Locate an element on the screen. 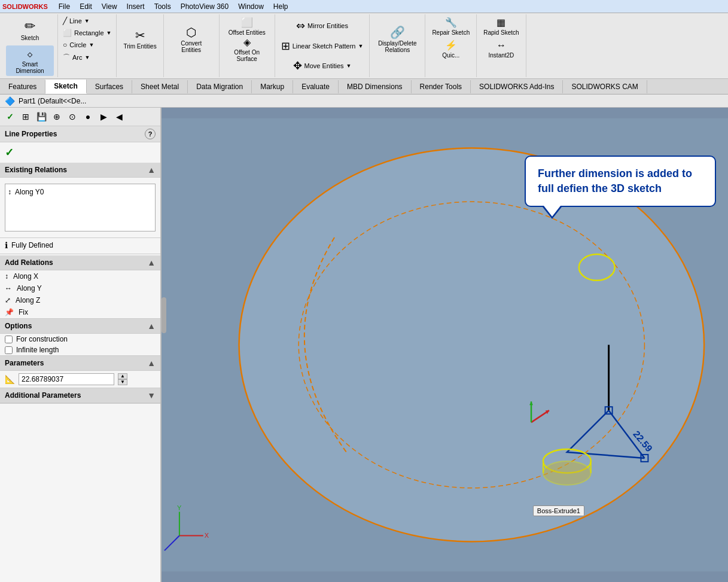 This screenshot has height=582, width=728. offset-entities-button: ⬜ Offset Entities is located at coordinates (247, 27).